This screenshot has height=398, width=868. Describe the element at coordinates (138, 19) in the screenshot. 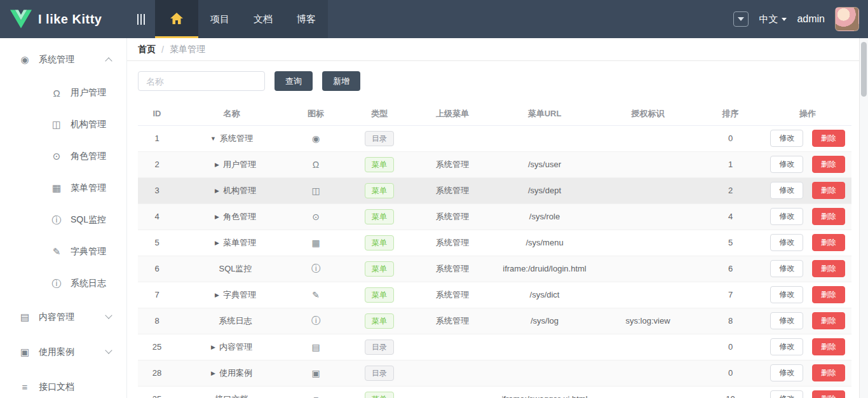

I see `hamburger-icon` at that location.